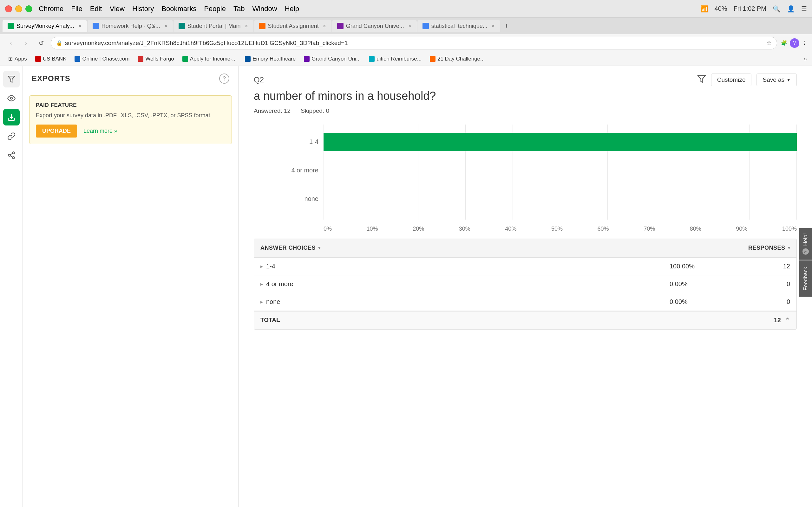 The height and width of the screenshot is (507, 812). What do you see at coordinates (789, 248) in the screenshot?
I see `responses-sort-icon: ▾` at bounding box center [789, 248].